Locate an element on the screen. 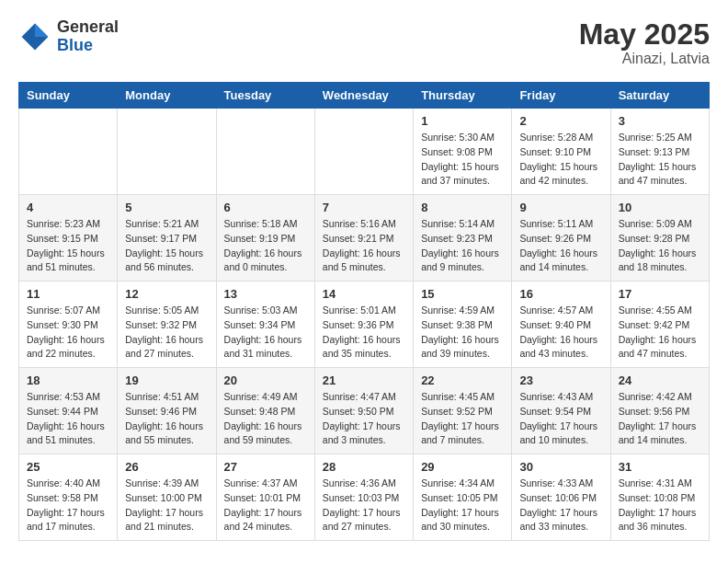  day-info: Sunrise: 5:05 AM is located at coordinates (166, 311).